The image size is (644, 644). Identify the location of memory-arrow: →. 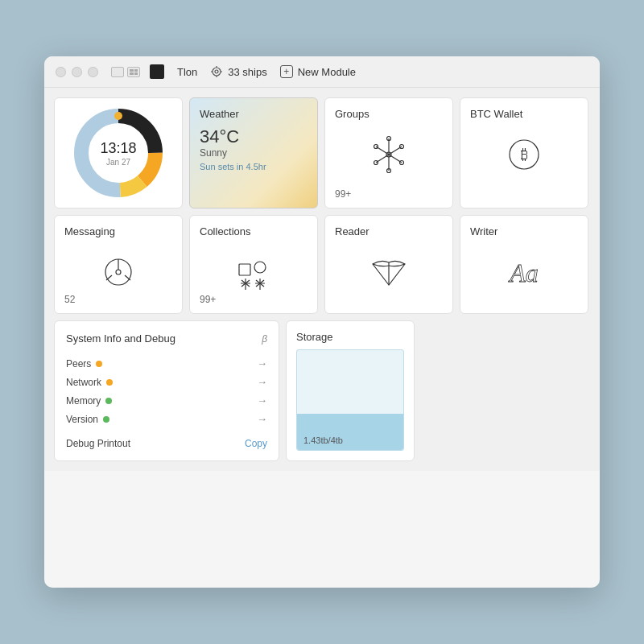
(262, 401).